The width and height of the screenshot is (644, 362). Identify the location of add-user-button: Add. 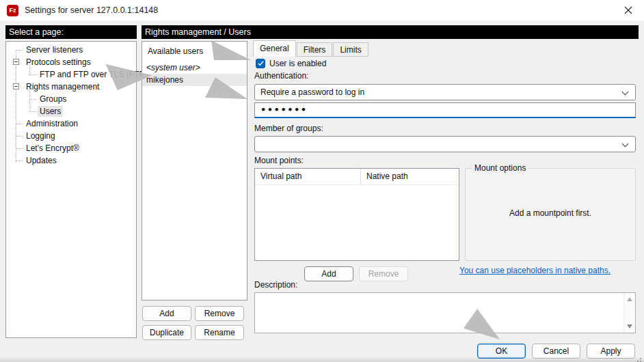
(167, 314).